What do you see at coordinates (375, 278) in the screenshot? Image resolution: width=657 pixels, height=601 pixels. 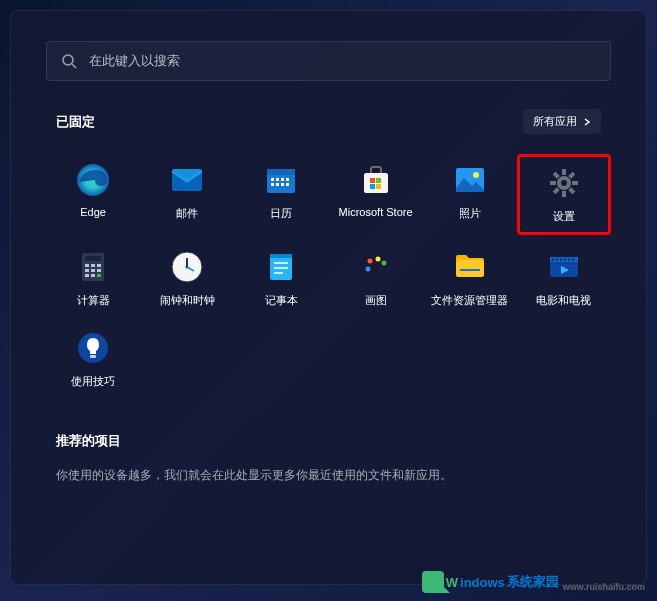 I see `app-paint: 画图` at bounding box center [375, 278].